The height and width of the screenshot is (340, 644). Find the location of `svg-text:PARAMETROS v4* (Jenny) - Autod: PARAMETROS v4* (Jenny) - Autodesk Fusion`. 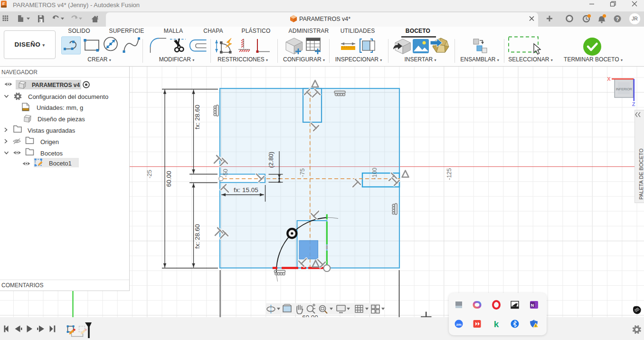

svg-text:PARAMETROS v4* (Jenny) - Autod: PARAMETROS v4* (Jenny) - Autodesk Fusion is located at coordinates (76, 5).